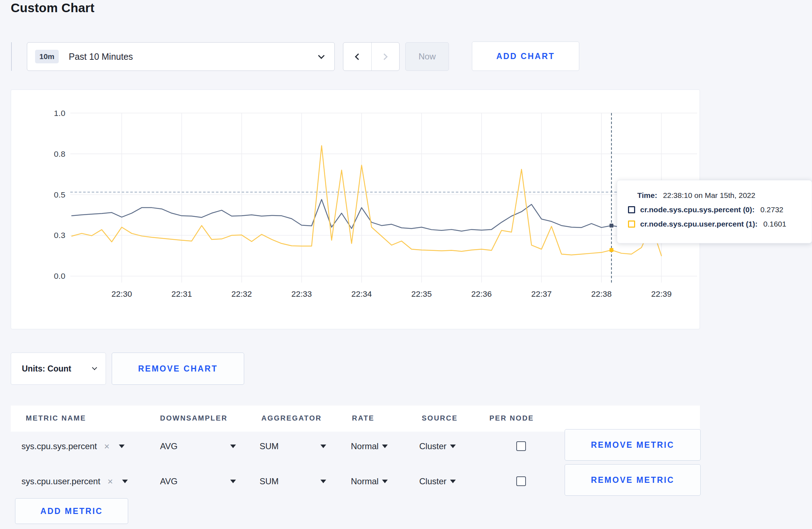 The height and width of the screenshot is (529, 812). I want to click on user-series-swatch-icon, so click(632, 224).